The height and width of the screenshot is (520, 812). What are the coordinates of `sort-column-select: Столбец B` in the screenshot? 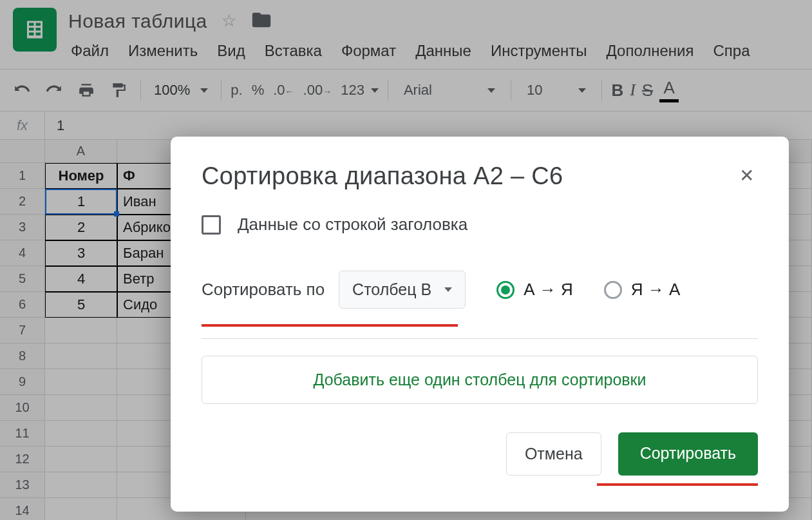 It's located at (402, 290).